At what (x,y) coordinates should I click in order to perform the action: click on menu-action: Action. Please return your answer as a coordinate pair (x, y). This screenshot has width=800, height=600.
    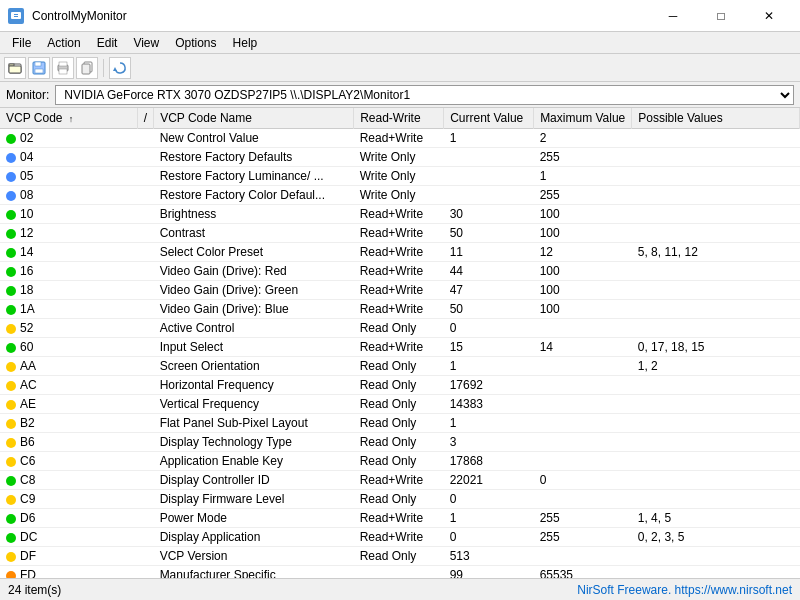
    Looking at the image, I should click on (64, 43).